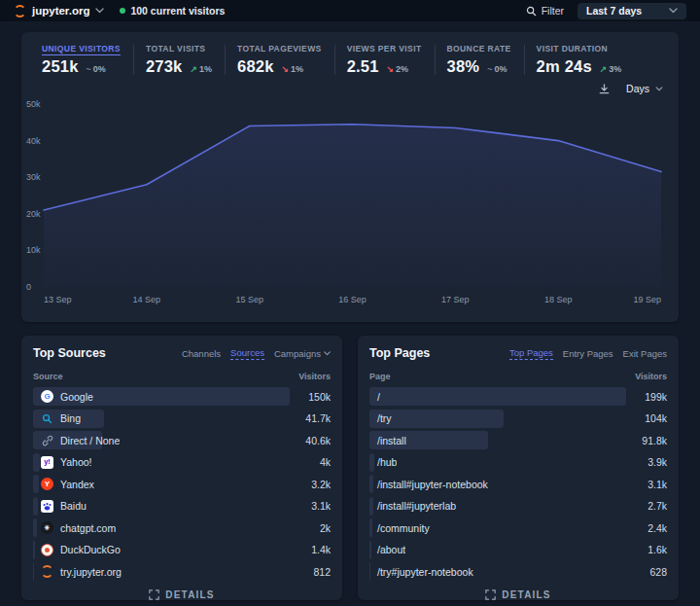 Image resolution: width=700 pixels, height=606 pixels. What do you see at coordinates (579, 60) in the screenshot?
I see `metric-stat: VISIT DURATION 2m 24s ↗3%` at bounding box center [579, 60].